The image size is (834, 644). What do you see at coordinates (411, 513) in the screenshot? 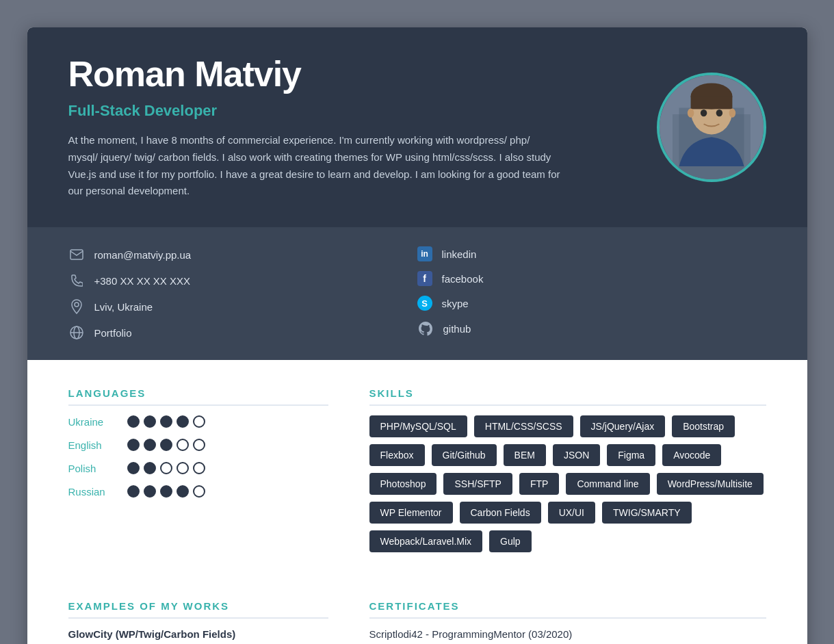
I see `skill-tag: WP Elementor` at bounding box center [411, 513].